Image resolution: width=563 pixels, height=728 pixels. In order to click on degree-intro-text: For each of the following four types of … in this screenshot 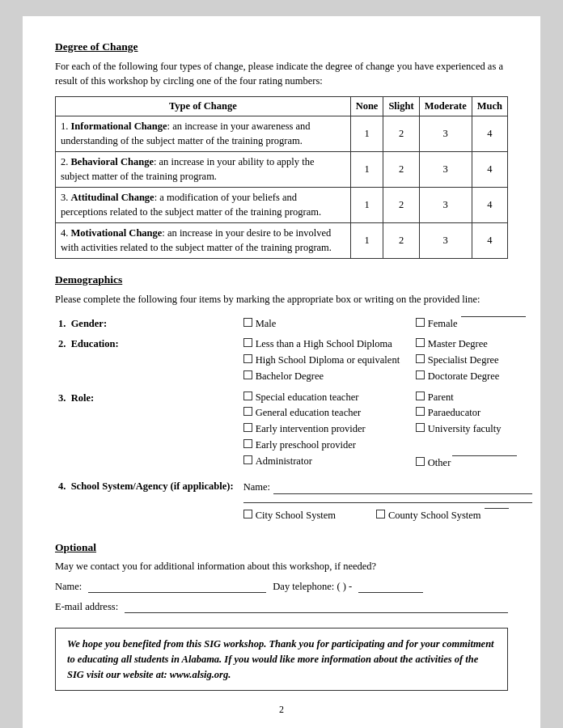, I will do `click(282, 74)`.